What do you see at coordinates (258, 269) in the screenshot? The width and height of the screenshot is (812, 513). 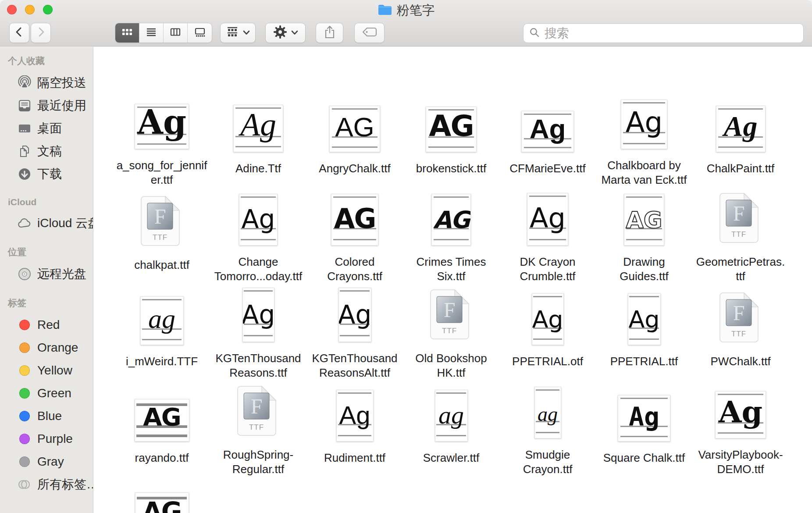 I see `file-name-label: Change Tomorro...oday.ttf` at bounding box center [258, 269].